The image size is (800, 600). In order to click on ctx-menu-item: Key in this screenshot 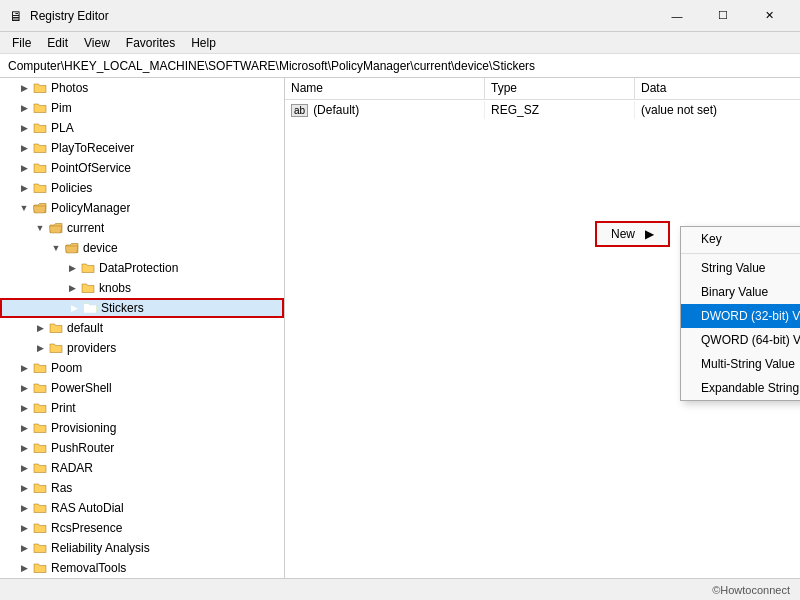, I will do `click(740, 239)`.